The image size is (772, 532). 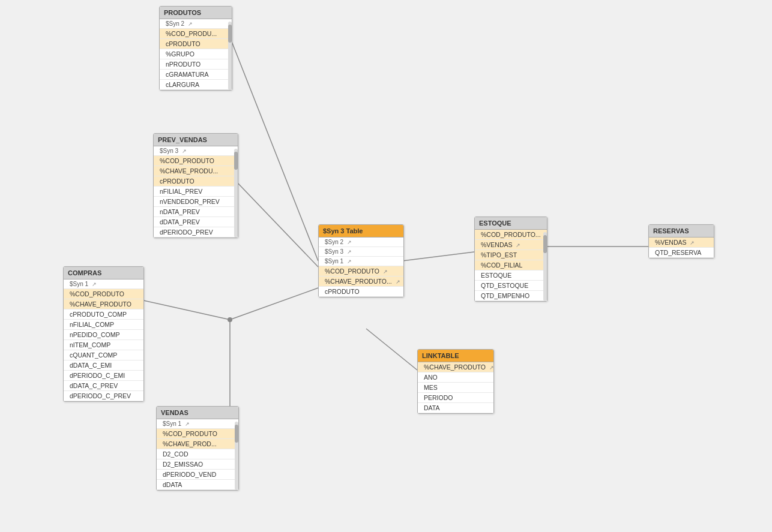 What do you see at coordinates (196, 65) in the screenshot?
I see `produtos-nproduto: nPRODUTO` at bounding box center [196, 65].